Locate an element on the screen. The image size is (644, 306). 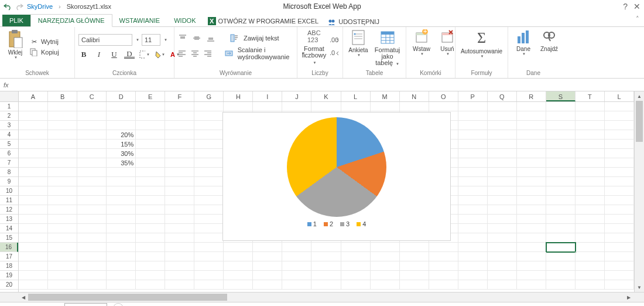
align-center-icon is located at coordinates (195, 53).